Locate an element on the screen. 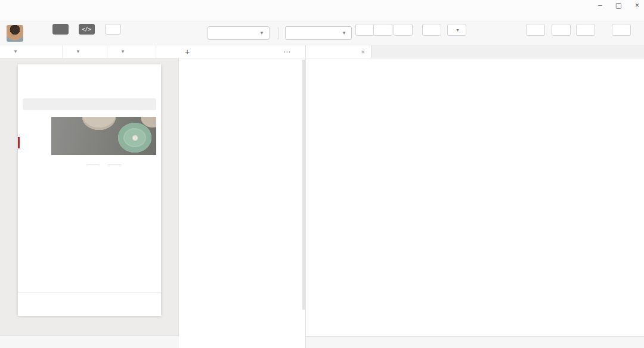  network-select: ▼ is located at coordinates (132, 51).